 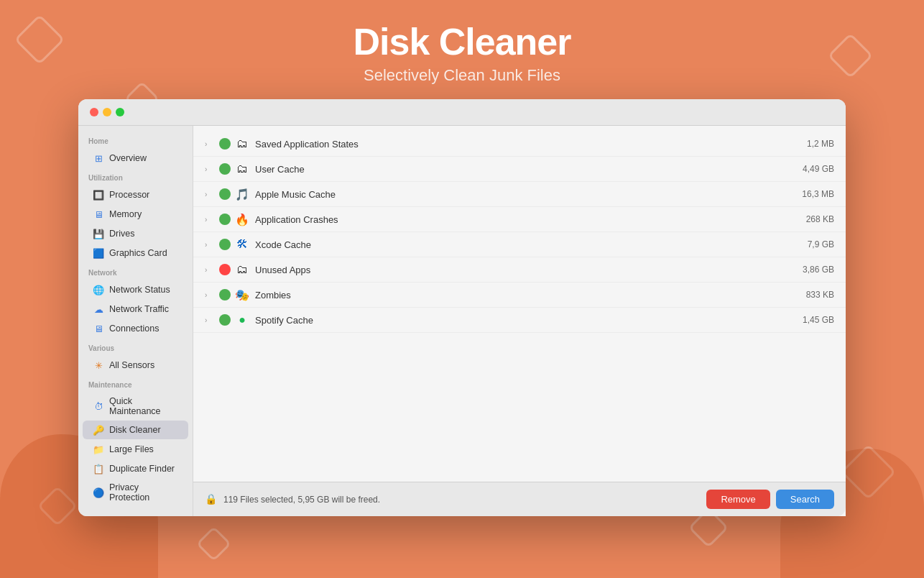 What do you see at coordinates (125, 214) in the screenshot?
I see `sidebar-item-memory-label: Memory` at bounding box center [125, 214].